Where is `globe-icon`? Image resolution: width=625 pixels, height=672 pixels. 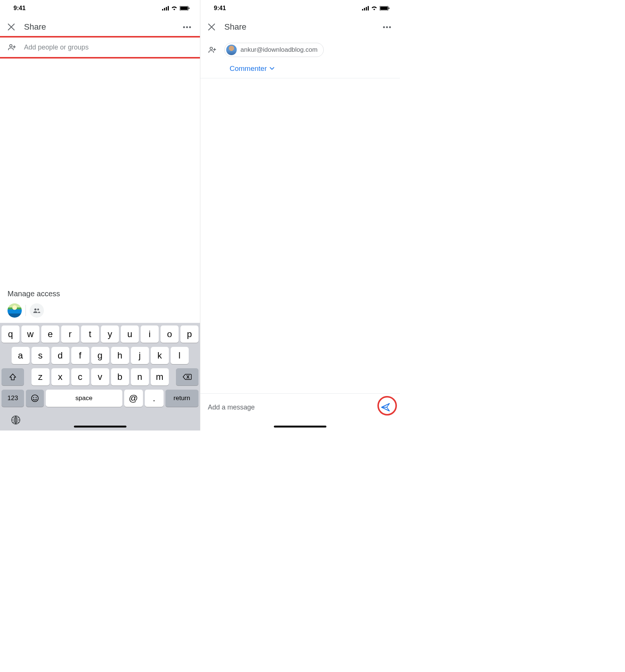 globe-icon is located at coordinates (16, 420).